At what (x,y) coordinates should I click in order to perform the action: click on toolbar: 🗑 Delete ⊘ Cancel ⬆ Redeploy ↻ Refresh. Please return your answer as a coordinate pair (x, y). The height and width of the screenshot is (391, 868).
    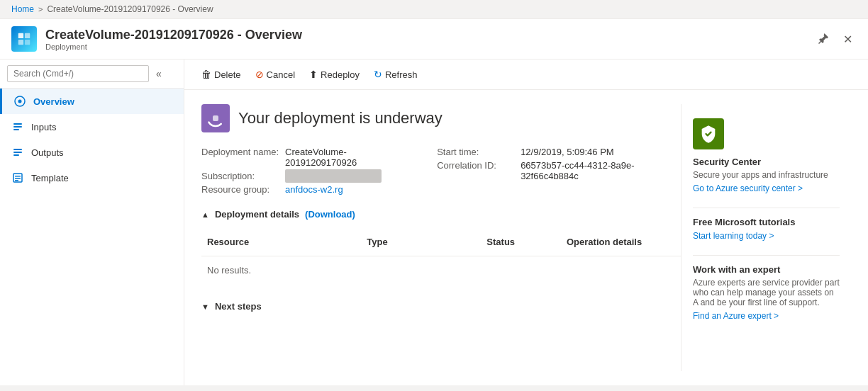
    Looking at the image, I should click on (526, 75).